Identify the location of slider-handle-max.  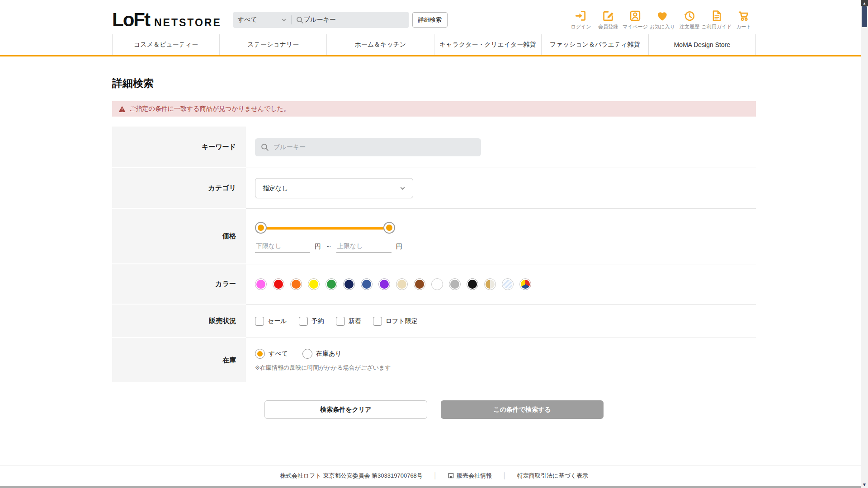
(389, 228).